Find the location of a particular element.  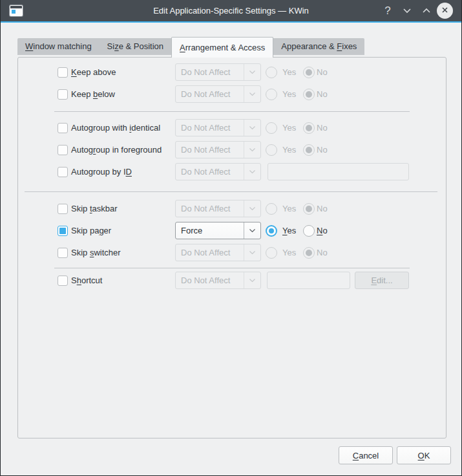

autogroup-foreground-yes-radio is located at coordinates (271, 150).